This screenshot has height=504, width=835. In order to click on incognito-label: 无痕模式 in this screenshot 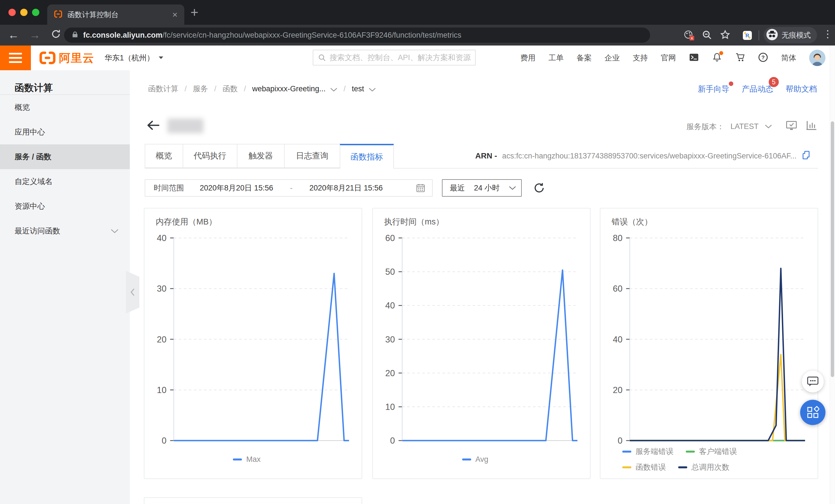, I will do `click(796, 35)`.